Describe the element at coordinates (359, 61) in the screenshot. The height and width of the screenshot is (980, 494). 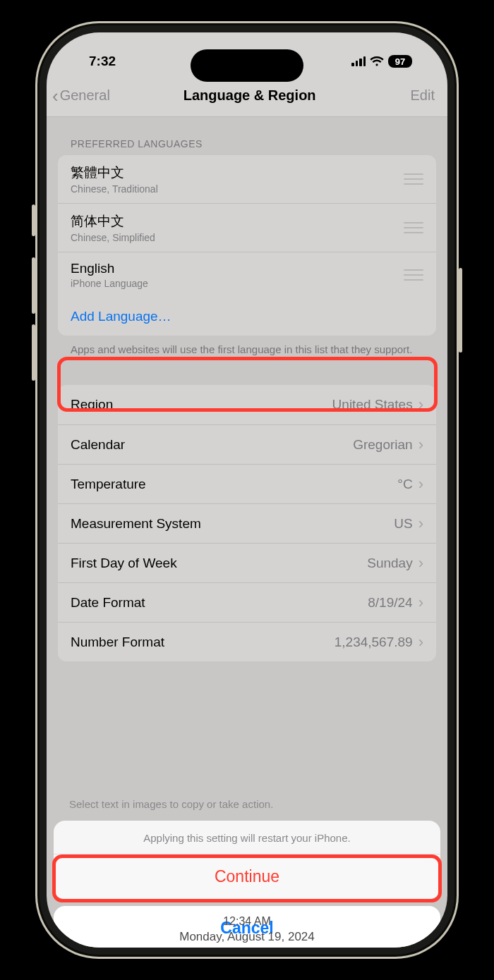
I see `cellular-icon` at that location.